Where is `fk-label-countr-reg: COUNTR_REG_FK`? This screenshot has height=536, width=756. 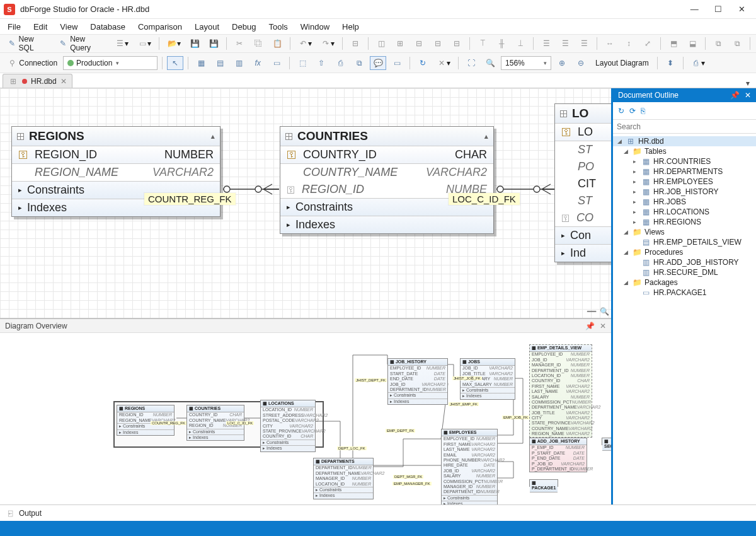 fk-label-countr-reg: COUNTR_REG_FK is located at coordinates (190, 199).